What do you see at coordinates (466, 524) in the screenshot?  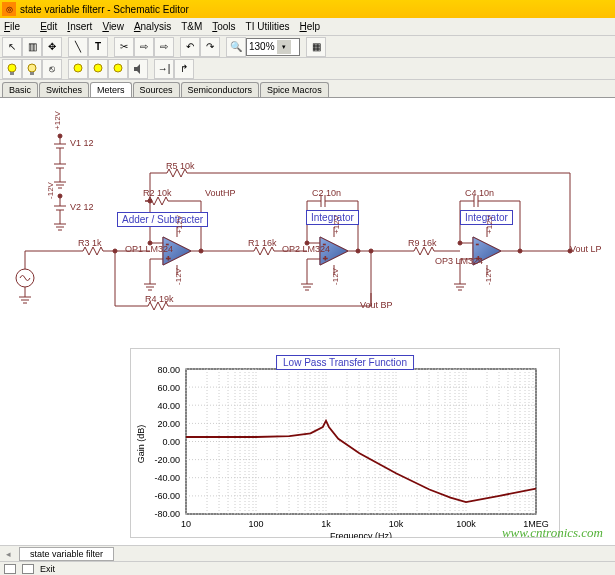 I see `svg-text: 100k` at bounding box center [466, 524].